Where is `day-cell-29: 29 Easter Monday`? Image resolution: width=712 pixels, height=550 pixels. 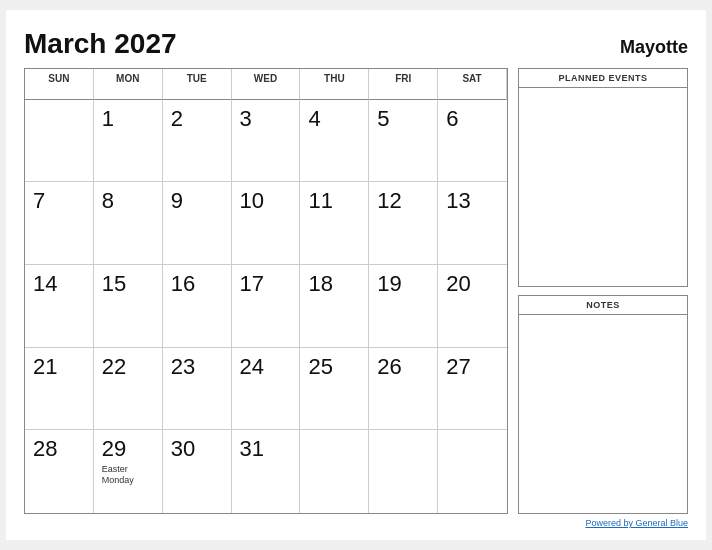 day-cell-29: 29 Easter Monday is located at coordinates (128, 472).